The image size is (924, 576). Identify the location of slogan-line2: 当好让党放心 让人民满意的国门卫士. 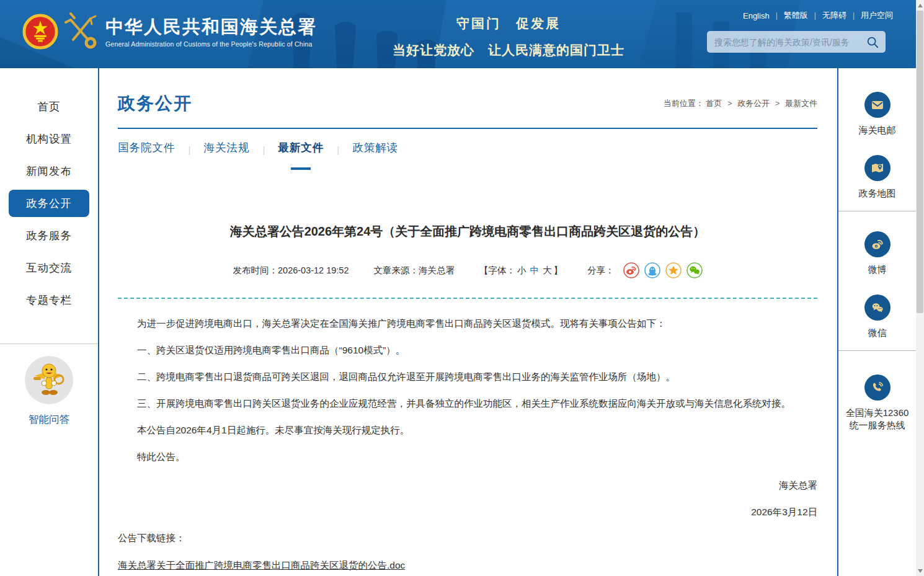
(509, 50).